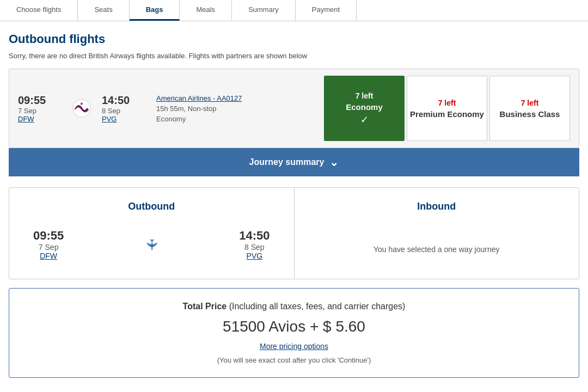  Describe the element at coordinates (365, 96) in the screenshot. I see `economy-left-count: 7 left` at that location.